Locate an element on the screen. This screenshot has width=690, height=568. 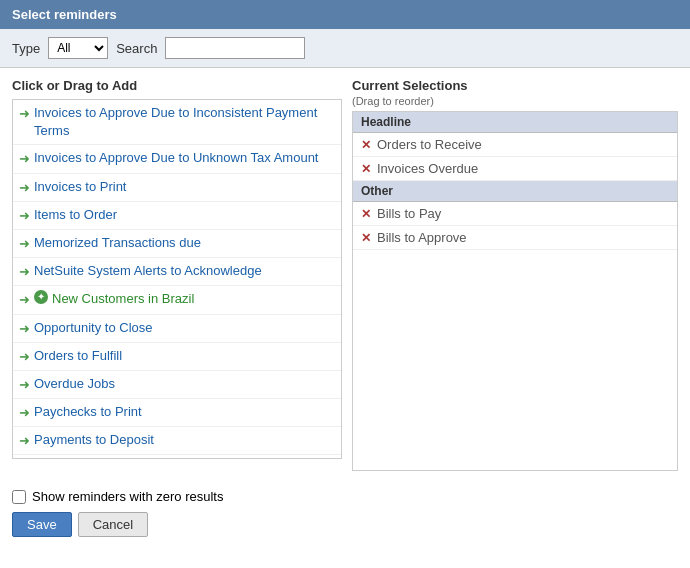
right-panel-subheader: (Drag to reorder) is located at coordinates (515, 103).